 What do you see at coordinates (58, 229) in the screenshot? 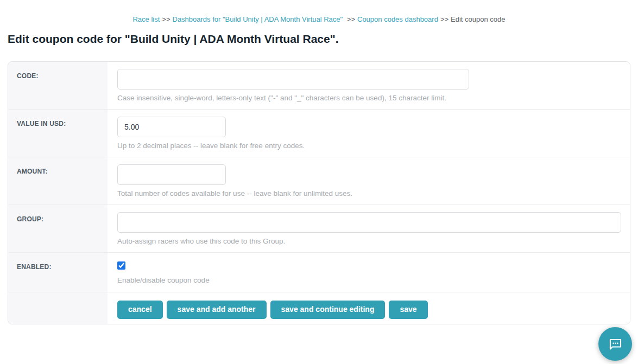
I see `group-label-cell: GROUP:` at bounding box center [58, 229].